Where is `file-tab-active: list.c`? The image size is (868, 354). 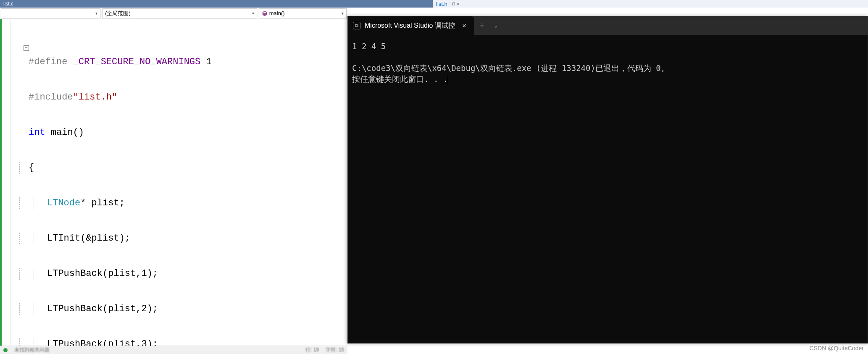 file-tab-active: list.c is located at coordinates (8, 4).